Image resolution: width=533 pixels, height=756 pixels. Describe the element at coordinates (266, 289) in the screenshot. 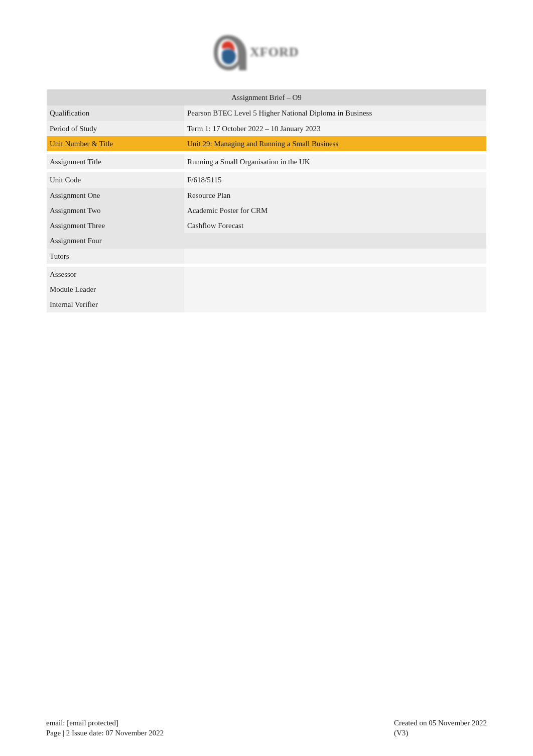

I see `row-module-leader: Module Leader` at that location.